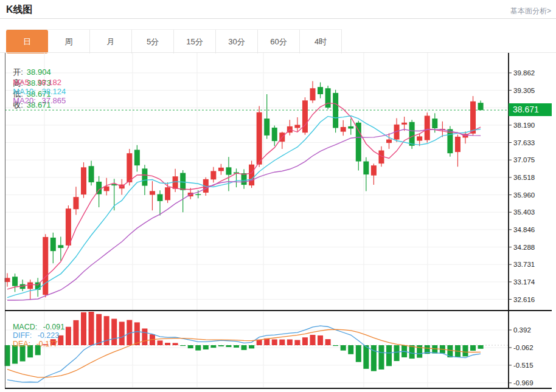 The image size is (556, 392). I want to click on dea-value: DEA: -0.177, so click(37, 344).